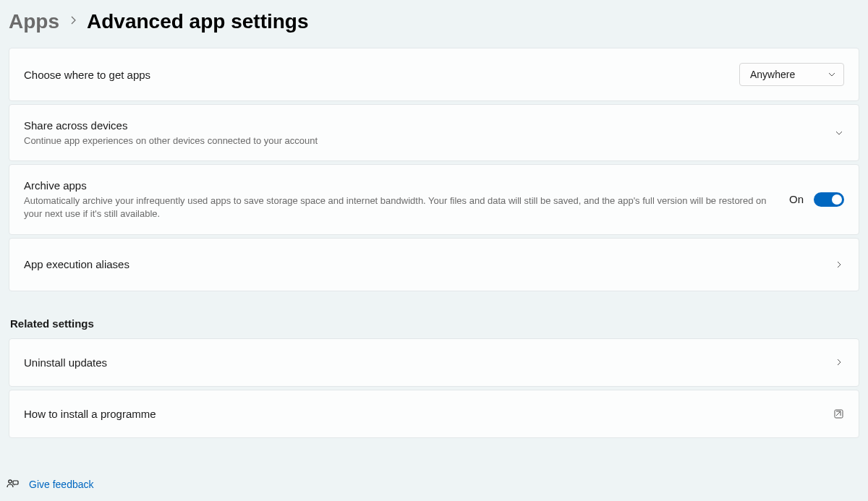 The image size is (868, 501). Describe the element at coordinates (12, 484) in the screenshot. I see `feedback-icon` at that location.